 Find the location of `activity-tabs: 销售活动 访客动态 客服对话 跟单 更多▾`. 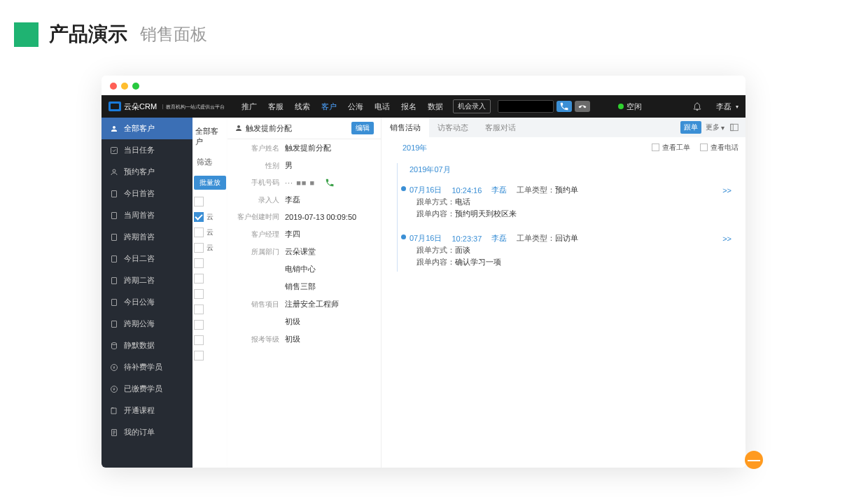

activity-tabs: 销售活动 访客动态 客服对话 跟单 更多▾ is located at coordinates (564, 127).